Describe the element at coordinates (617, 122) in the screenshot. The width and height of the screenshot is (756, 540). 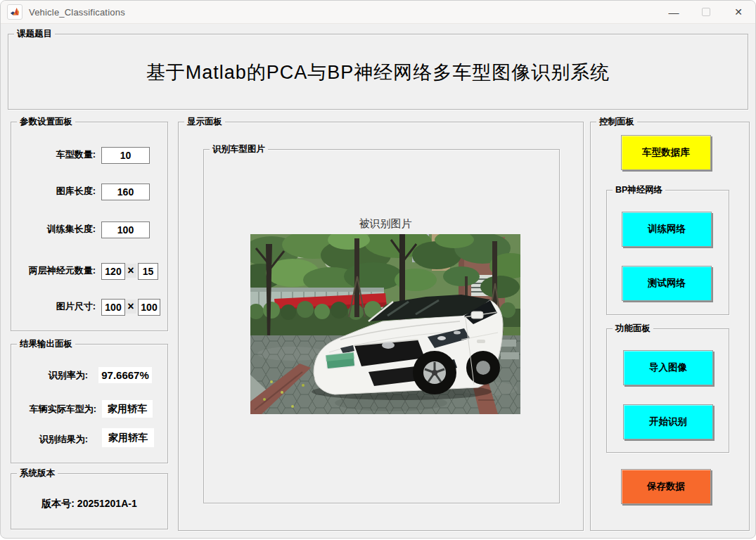
I see `control-panel-label: 控制面板` at that location.